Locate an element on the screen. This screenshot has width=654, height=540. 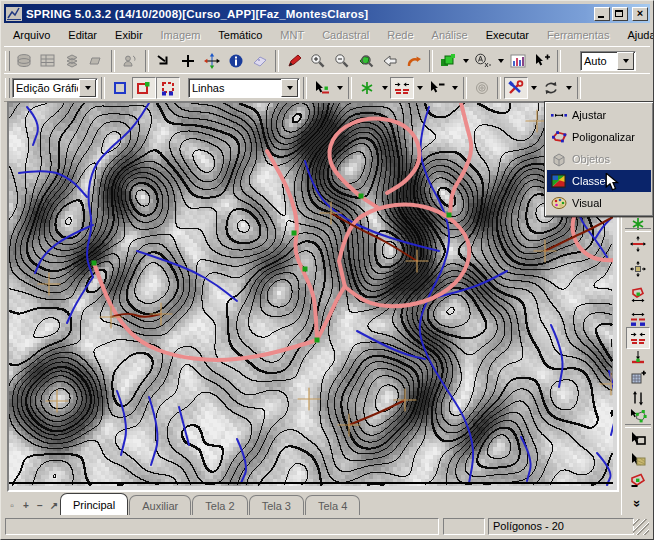
chevrons-down-button: » is located at coordinates (638, 503).